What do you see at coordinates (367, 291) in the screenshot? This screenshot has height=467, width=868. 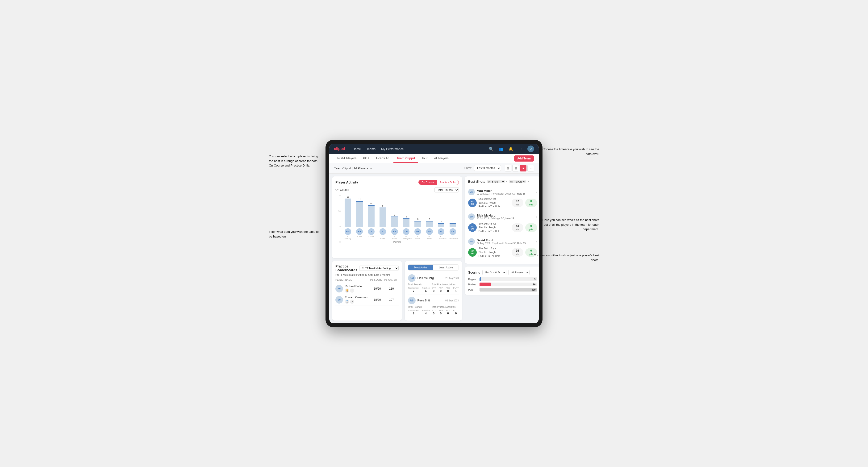 I see `practice-leaderboard-card: Practice Leaderboards PUTT Must Make Put…` at bounding box center [367, 291].